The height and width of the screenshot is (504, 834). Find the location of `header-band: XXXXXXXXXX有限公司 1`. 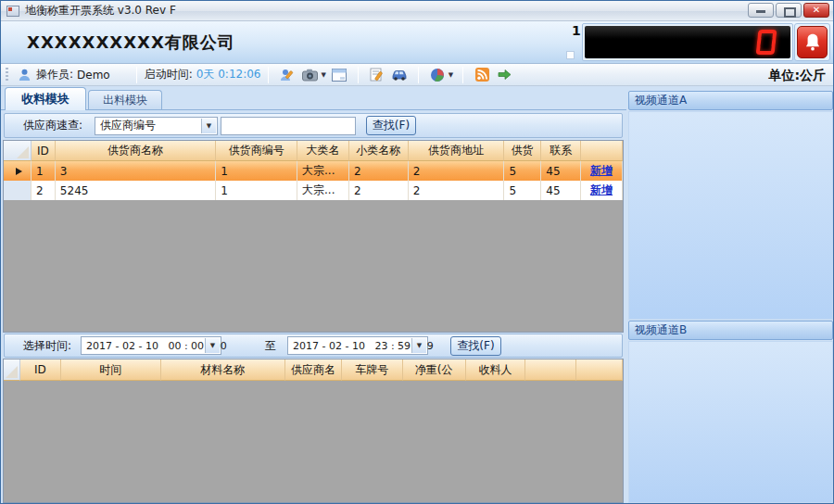

header-band: XXXXXXXXXX有限公司 1 is located at coordinates (417, 43).